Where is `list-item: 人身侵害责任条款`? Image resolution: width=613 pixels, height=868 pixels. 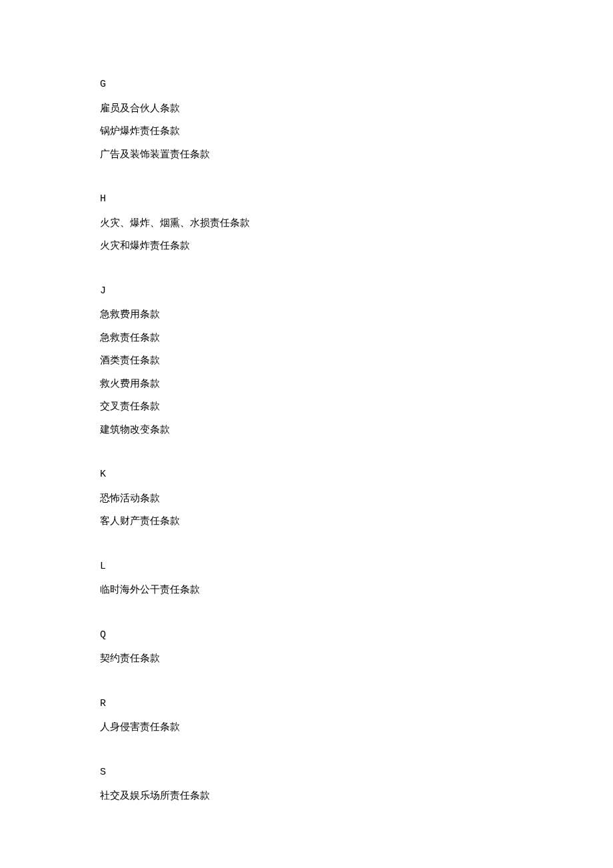
list-item: 人身侵害责任条款 is located at coordinates (306, 727).